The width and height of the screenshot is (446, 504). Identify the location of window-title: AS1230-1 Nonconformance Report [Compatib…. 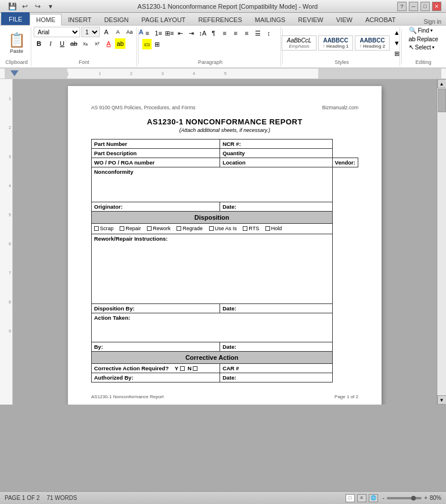
(228, 6).